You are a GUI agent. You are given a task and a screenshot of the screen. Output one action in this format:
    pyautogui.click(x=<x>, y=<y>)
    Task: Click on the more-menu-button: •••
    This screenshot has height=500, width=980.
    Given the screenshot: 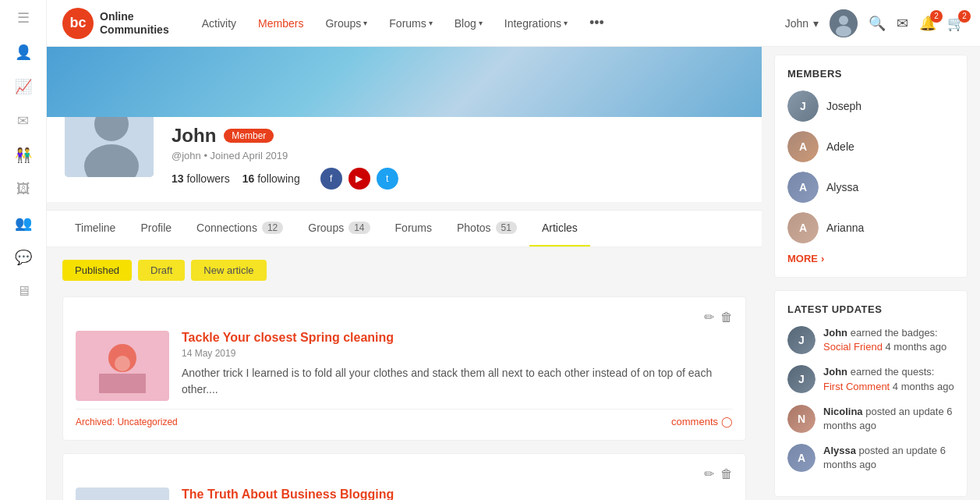 What is the action you would take?
    pyautogui.click(x=597, y=23)
    